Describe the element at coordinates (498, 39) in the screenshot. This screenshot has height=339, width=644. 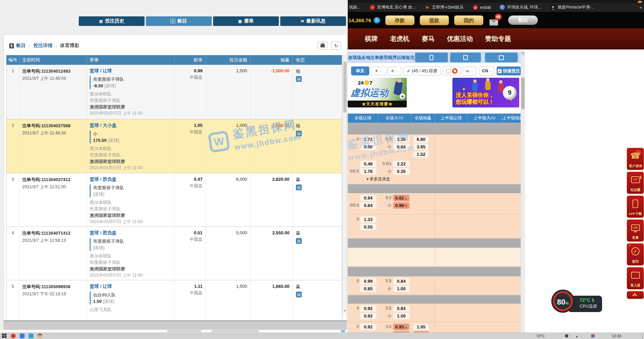
I see `nav-sponsorship: 赞助专题` at that location.